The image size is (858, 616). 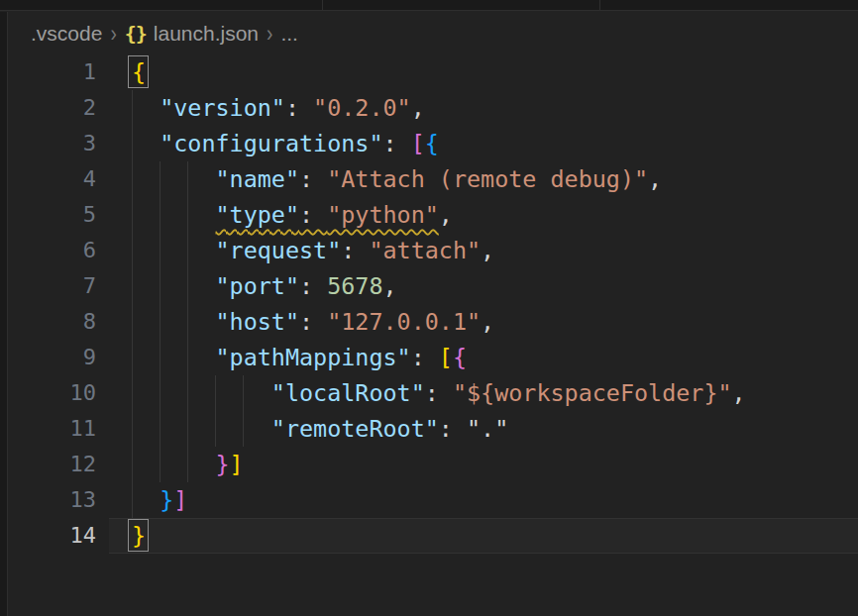 I want to click on line-number: 8, so click(x=48, y=322).